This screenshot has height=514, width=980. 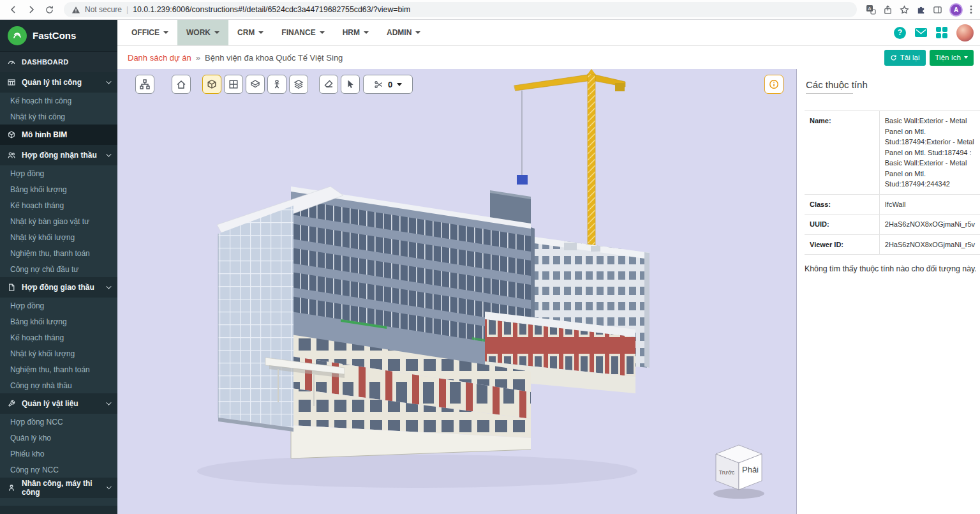 I want to click on nav-crm: CRM, so click(x=250, y=33).